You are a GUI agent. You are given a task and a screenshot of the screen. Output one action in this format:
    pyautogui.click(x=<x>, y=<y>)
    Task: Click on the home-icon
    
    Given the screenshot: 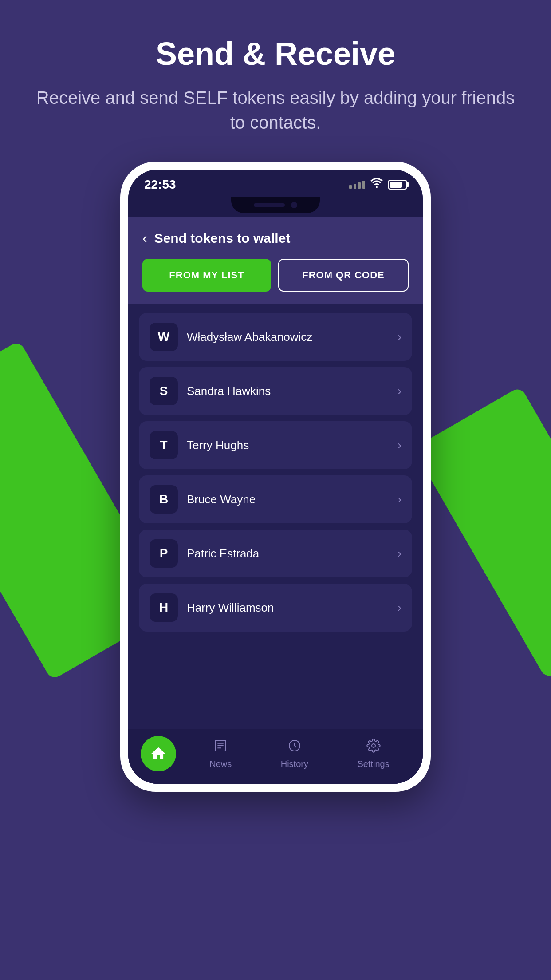 What is the action you would take?
    pyautogui.click(x=158, y=754)
    